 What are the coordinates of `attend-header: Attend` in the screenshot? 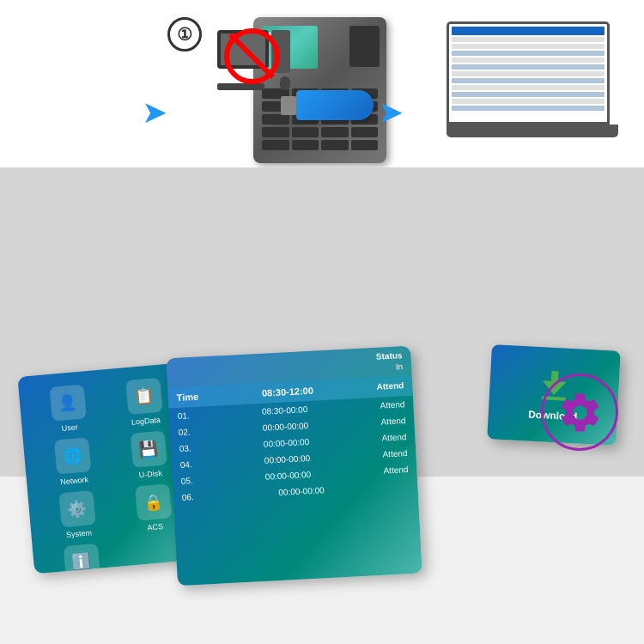 It's located at (390, 386).